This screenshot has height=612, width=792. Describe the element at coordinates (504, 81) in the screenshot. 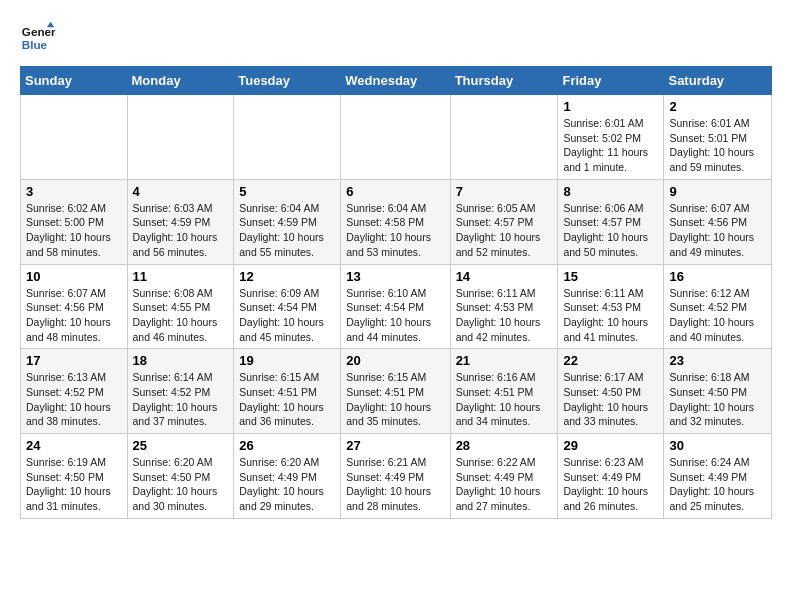

I see `weekday-header-thursday: Thursday` at that location.